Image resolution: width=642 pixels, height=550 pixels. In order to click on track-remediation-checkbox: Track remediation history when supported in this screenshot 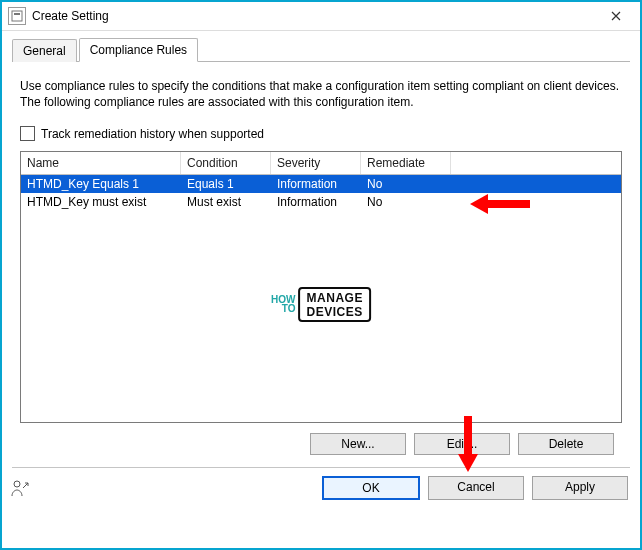, I will do `click(321, 134)`.